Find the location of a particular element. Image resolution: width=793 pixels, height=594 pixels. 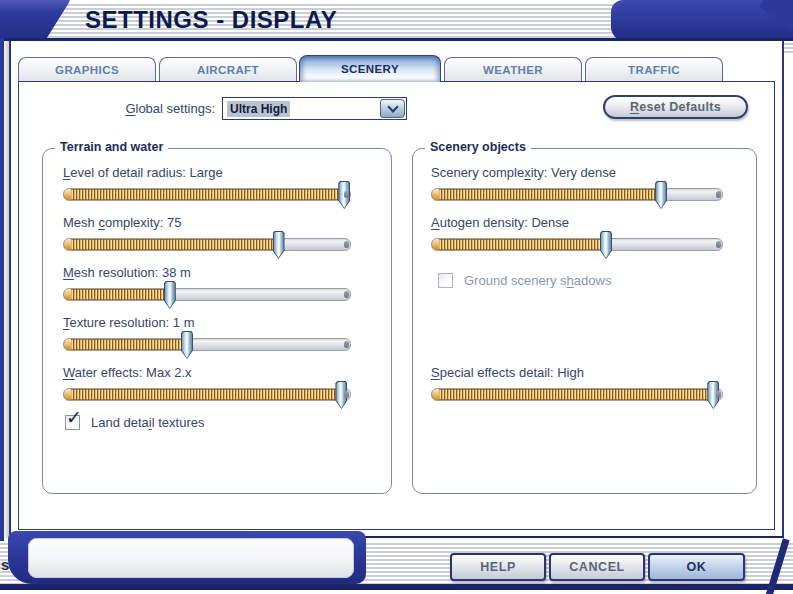

autogen-density-label: Autogen density: Dense is located at coordinates (577, 222).